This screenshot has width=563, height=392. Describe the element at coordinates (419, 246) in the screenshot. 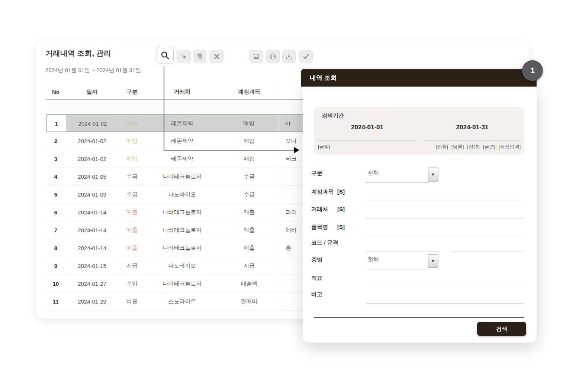

I see `form-field-row: 코드 / 규격` at that location.